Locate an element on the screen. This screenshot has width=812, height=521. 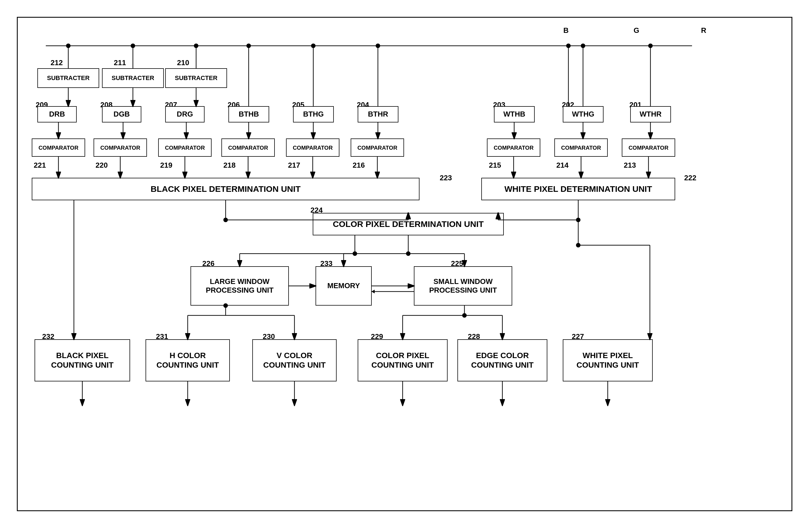
color-pixel-count: COLOR PIXELCOUNTING UNIT is located at coordinates (403, 360).